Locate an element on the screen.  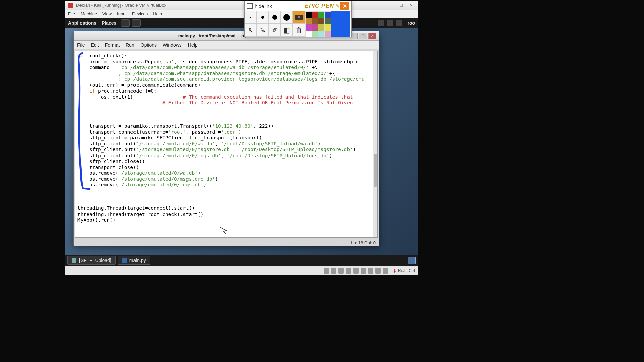
highlighter-icon: ✐ is located at coordinates (275, 30).